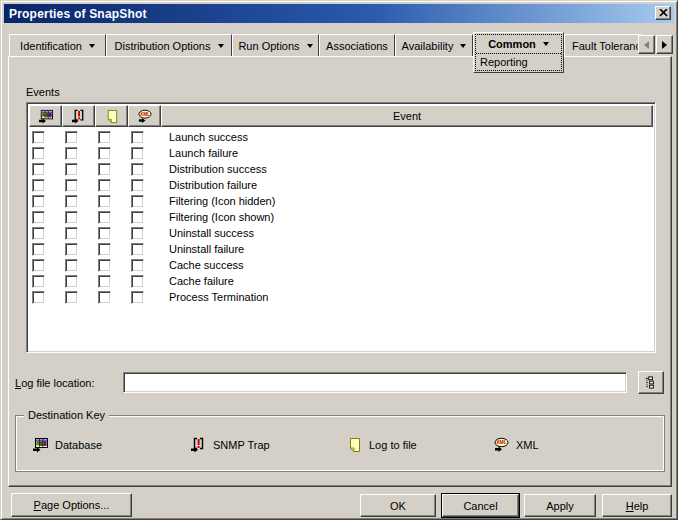 This screenshot has width=678, height=520. I want to click on svg-text: XML, so click(502, 442).